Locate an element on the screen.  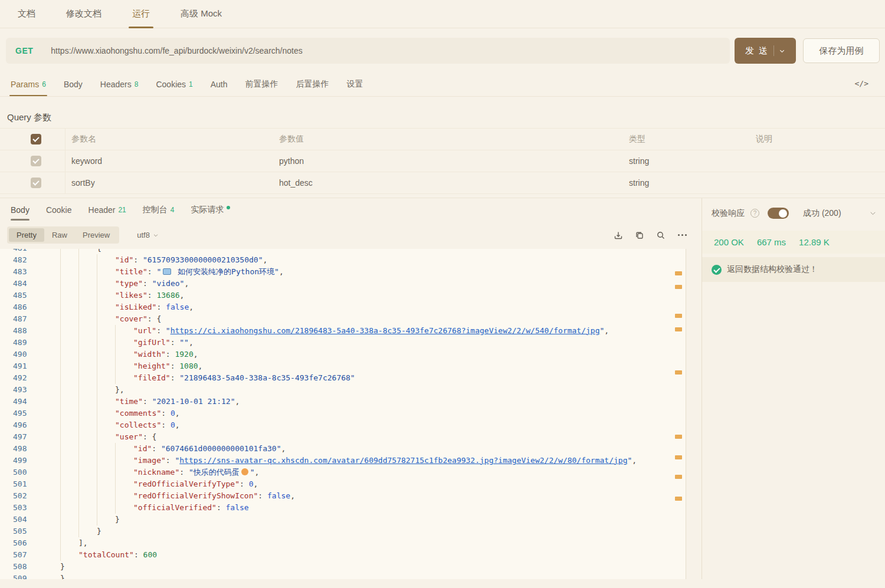
code-line: 496"collects": 0, is located at coordinates (343, 425).